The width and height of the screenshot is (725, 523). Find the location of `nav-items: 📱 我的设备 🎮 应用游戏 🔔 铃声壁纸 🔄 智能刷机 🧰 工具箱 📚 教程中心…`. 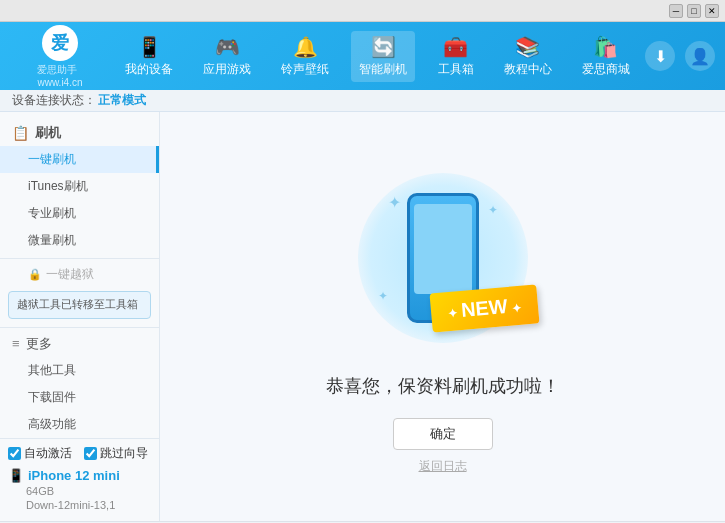

nav-items: 📱 我的设备 🎮 应用游戏 🔔 铃声壁纸 🔄 智能刷机 🧰 工具箱 📚 教程中心… is located at coordinates (378, 56).